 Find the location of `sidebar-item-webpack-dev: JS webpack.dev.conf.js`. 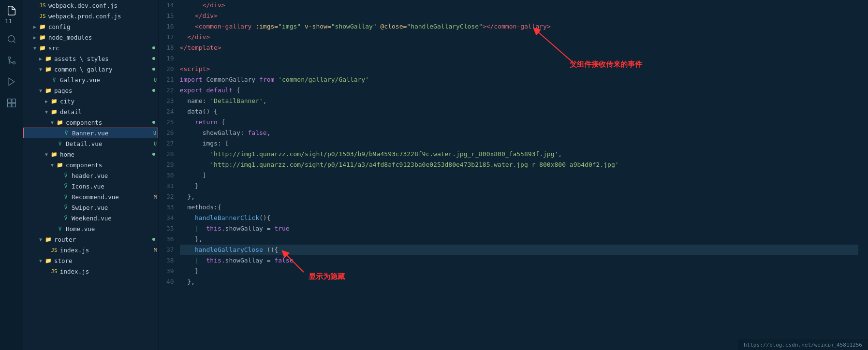

sidebar-item-webpack-dev: JS webpack.dev.conf.js is located at coordinates (91, 5).